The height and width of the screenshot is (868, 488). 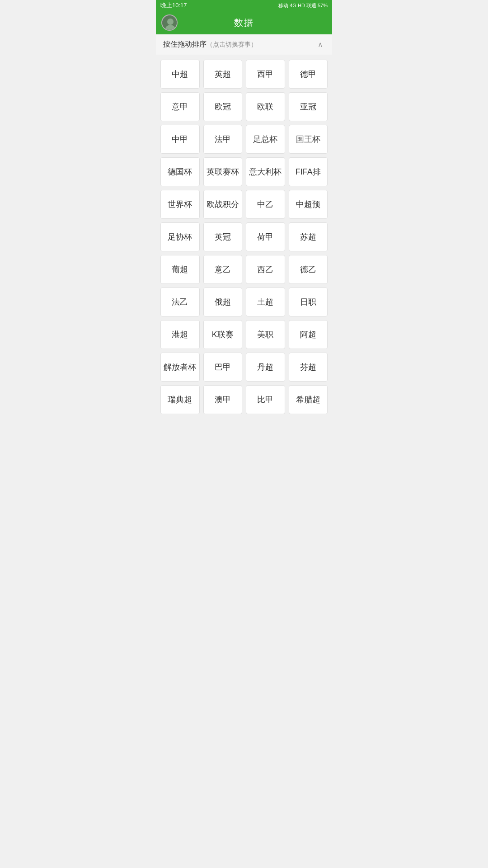 I want to click on league-item: 德国杯, so click(x=180, y=172).